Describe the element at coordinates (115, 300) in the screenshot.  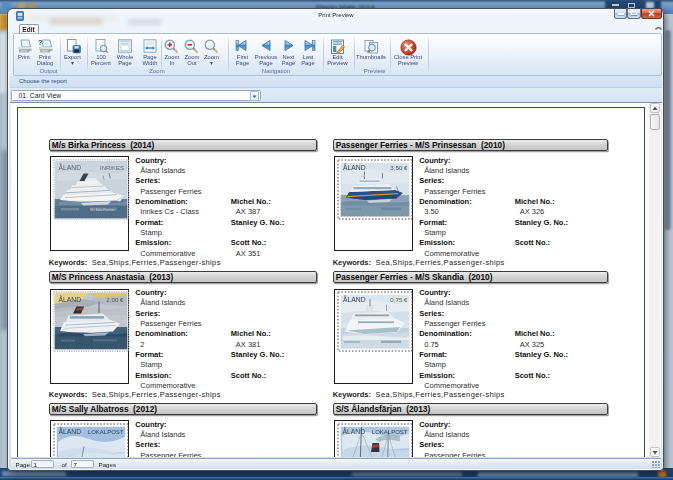
I see `svg-text: 2,00 €` at that location.